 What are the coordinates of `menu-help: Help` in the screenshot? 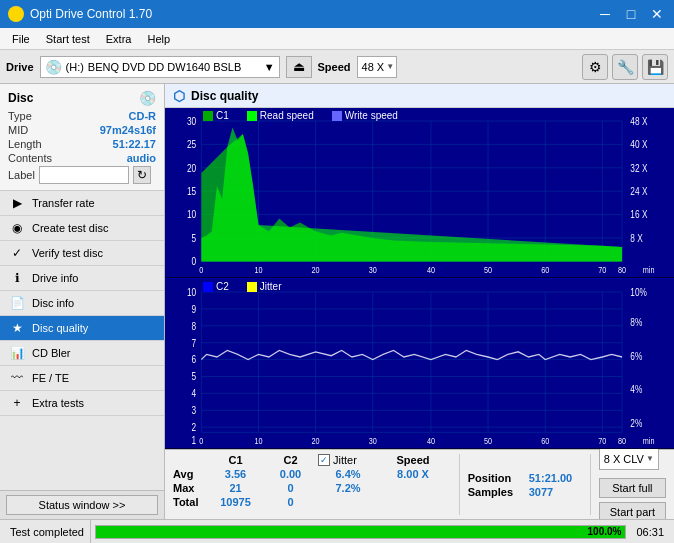 It's located at (158, 39).